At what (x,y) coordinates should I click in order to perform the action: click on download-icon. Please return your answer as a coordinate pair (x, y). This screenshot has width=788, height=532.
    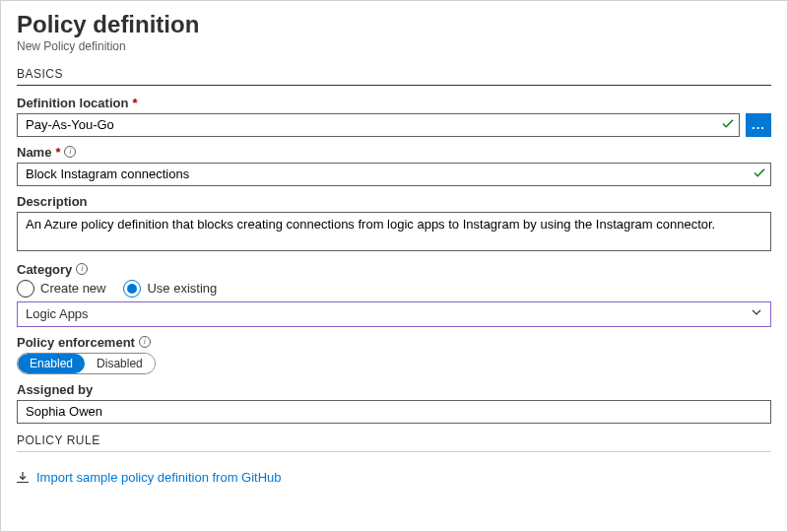
    Looking at the image, I should click on (23, 477).